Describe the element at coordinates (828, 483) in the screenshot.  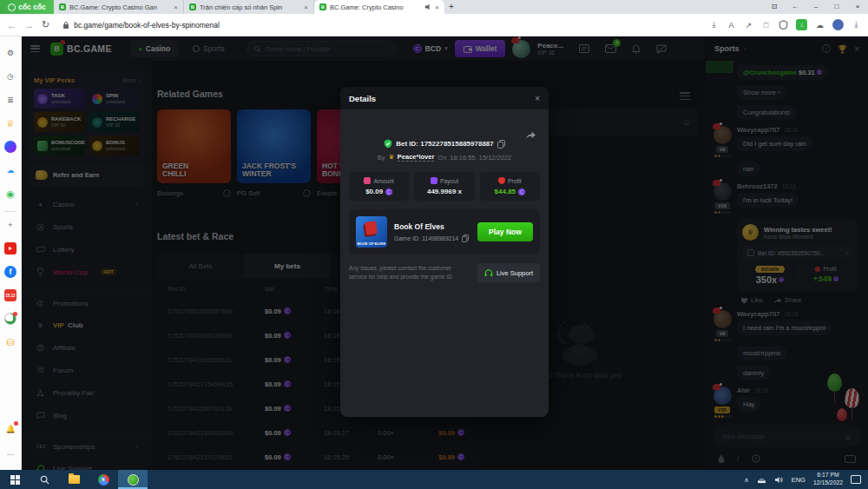
I see `clock-date: 12/15/2022` at that location.